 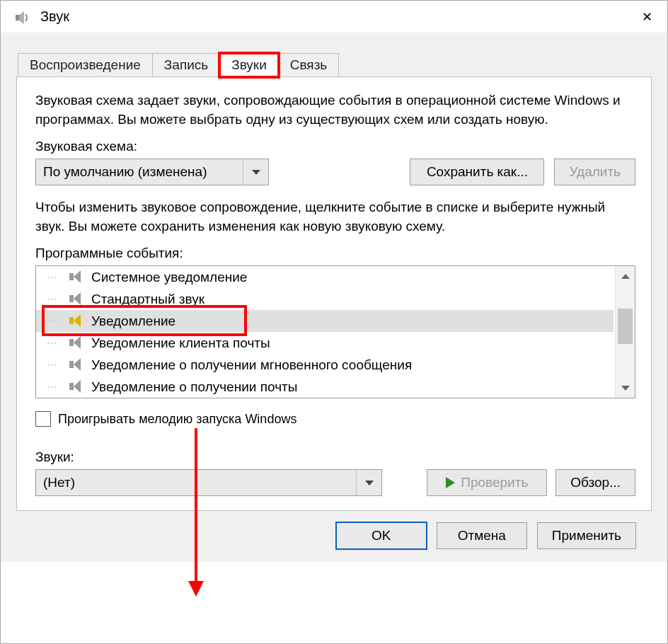 What do you see at coordinates (487, 483) in the screenshot?
I see `test-button: Проверить` at bounding box center [487, 483].